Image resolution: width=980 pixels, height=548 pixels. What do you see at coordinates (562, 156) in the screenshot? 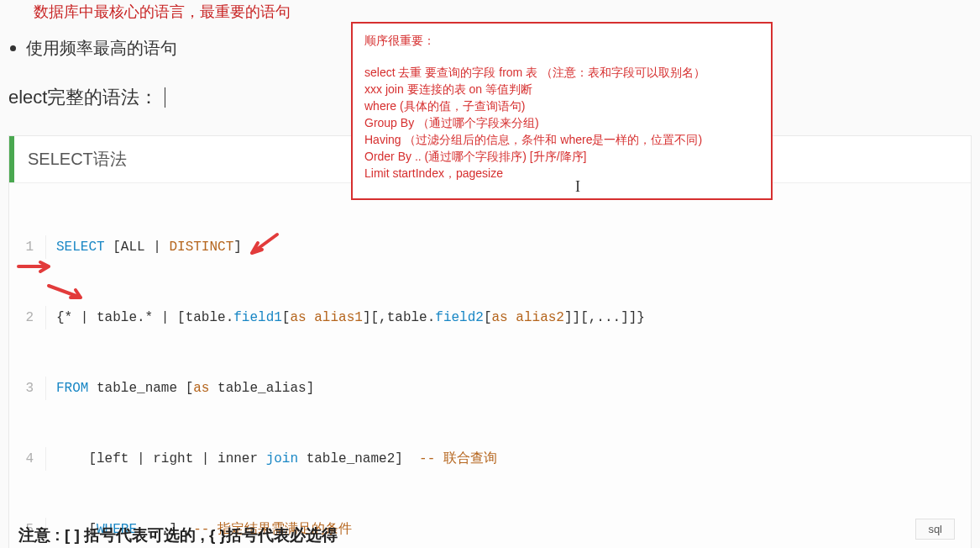
I see `note-line: Order By .. (通过哪个字段排序) [升序/降序]` at bounding box center [562, 156].